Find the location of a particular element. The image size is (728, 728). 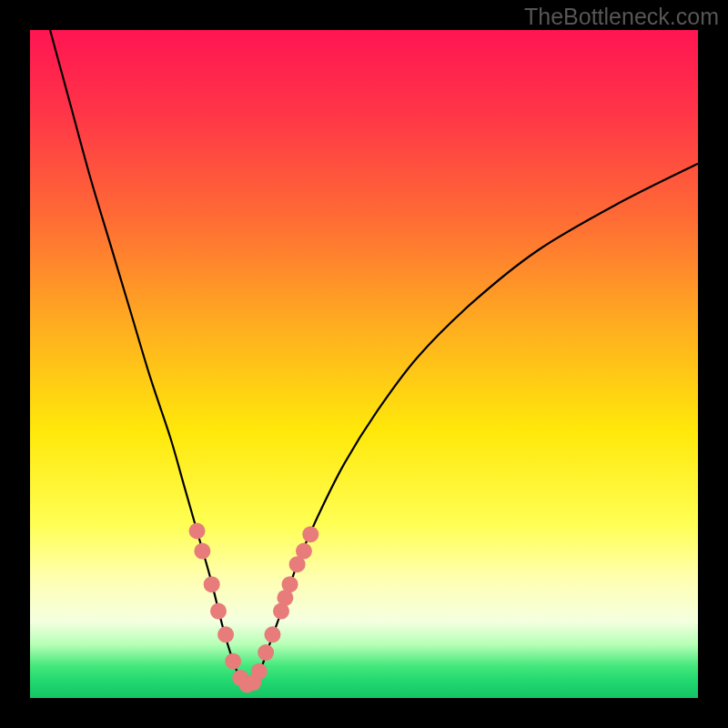

watermark-text: TheBottleneck.com is located at coordinates (622, 16).